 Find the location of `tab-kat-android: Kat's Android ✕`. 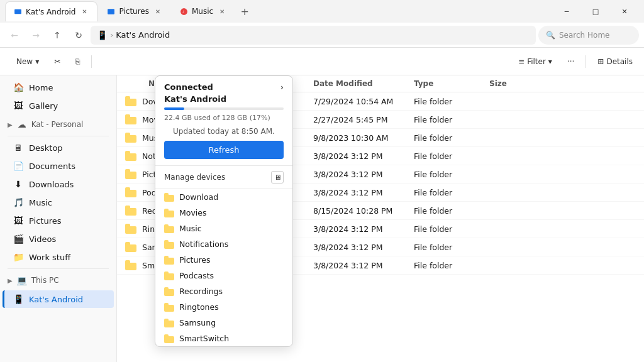

tab-kat-android: Kat's Android ✕ is located at coordinates (52, 11).